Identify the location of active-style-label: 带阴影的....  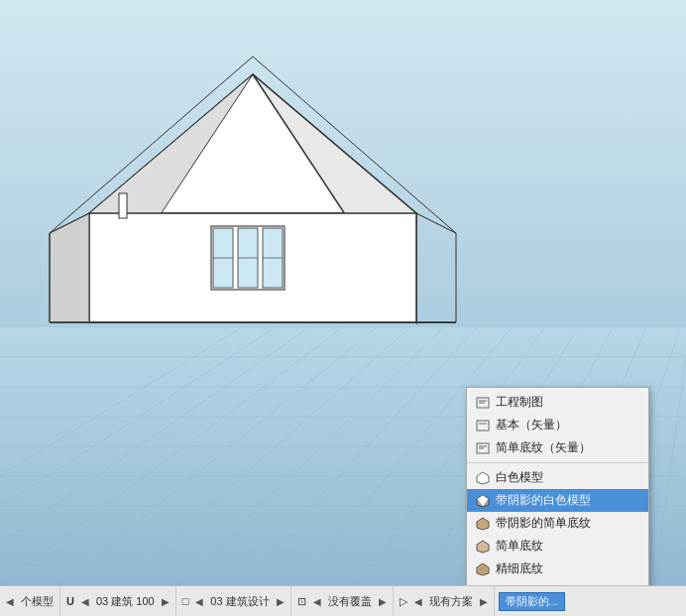
(531, 601).